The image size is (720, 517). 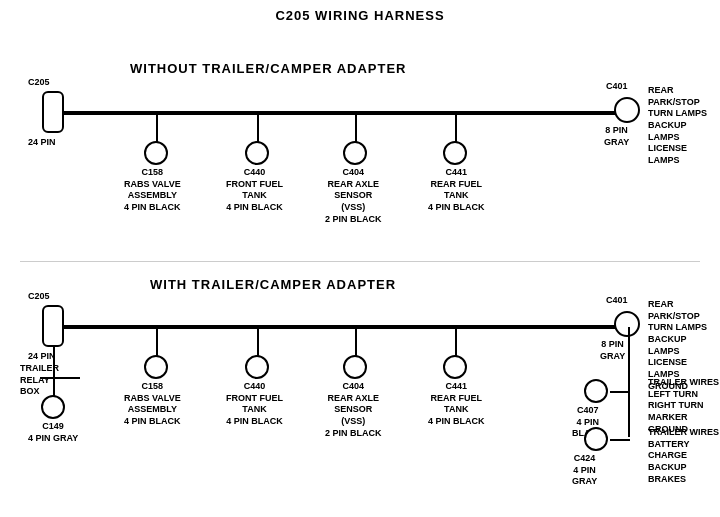 What do you see at coordinates (596, 439) in the screenshot?
I see `c424-circle` at bounding box center [596, 439].